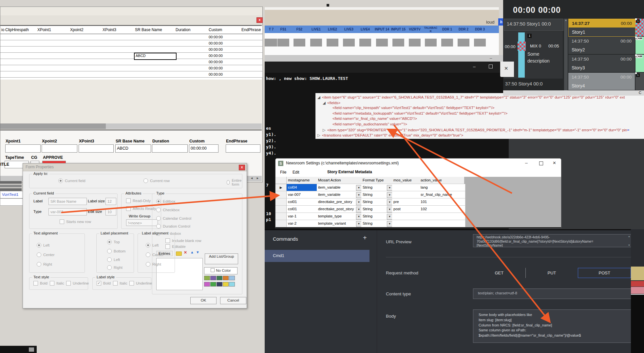  What do you see at coordinates (554, 163) in the screenshot?
I see `close-icon: ✕` at bounding box center [554, 163].